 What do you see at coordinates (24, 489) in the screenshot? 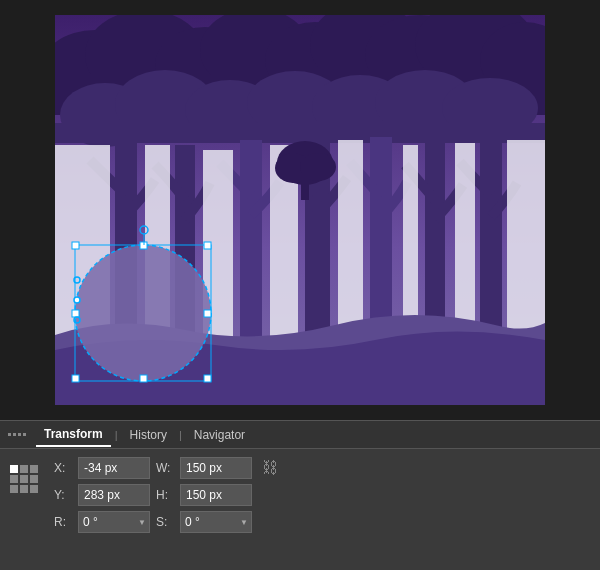
I see `anchor-bc` at bounding box center [24, 489].